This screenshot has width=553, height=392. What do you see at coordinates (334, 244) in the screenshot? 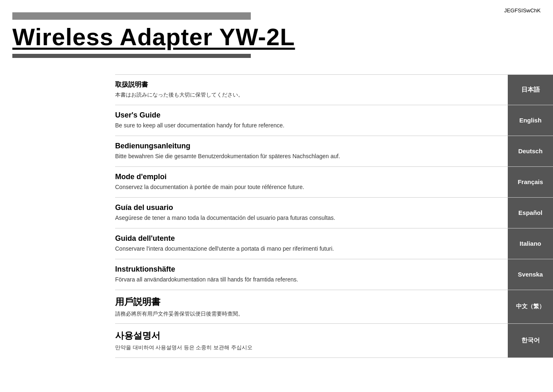
I see `language-entry-italiano: Guida dell'utenteConservare l'intera doc…` at bounding box center [334, 244].